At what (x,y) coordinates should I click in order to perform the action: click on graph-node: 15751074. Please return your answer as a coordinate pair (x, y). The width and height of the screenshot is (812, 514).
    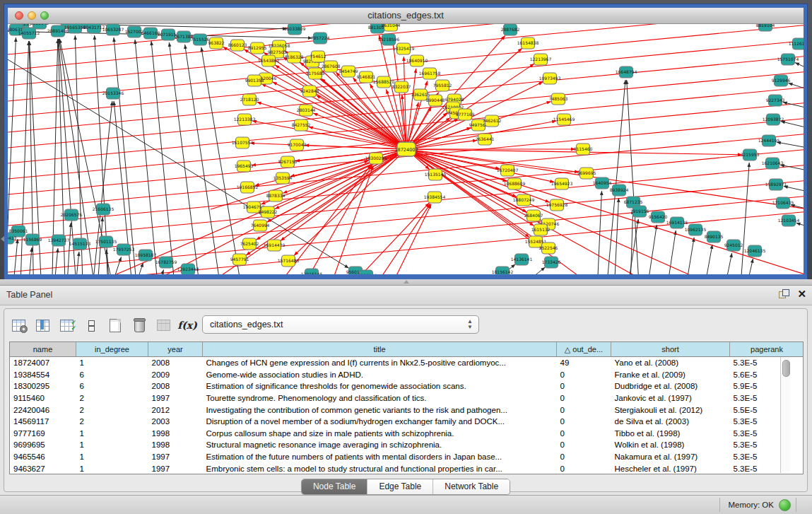
    Looking at the image, I should click on (789, 59).